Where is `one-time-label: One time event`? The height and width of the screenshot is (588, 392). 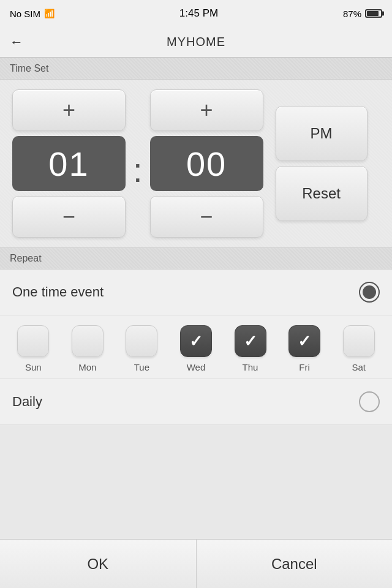 one-time-label: One time event is located at coordinates (58, 292).